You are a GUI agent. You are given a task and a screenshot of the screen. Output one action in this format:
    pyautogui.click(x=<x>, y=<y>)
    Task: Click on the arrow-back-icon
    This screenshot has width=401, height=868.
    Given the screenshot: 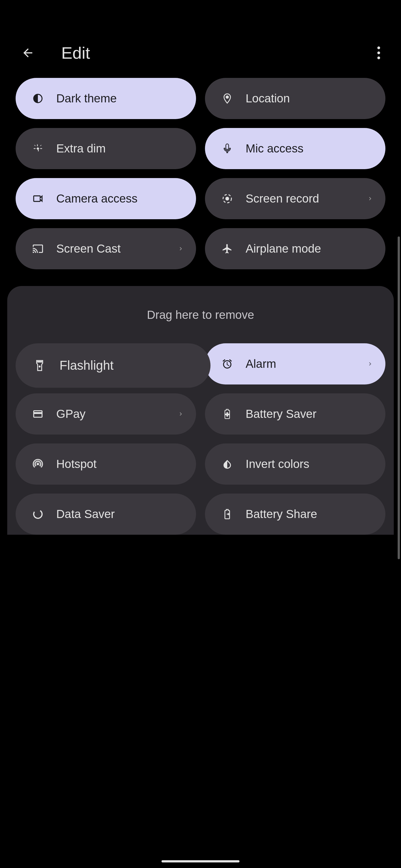 What is the action you would take?
    pyautogui.click(x=28, y=53)
    